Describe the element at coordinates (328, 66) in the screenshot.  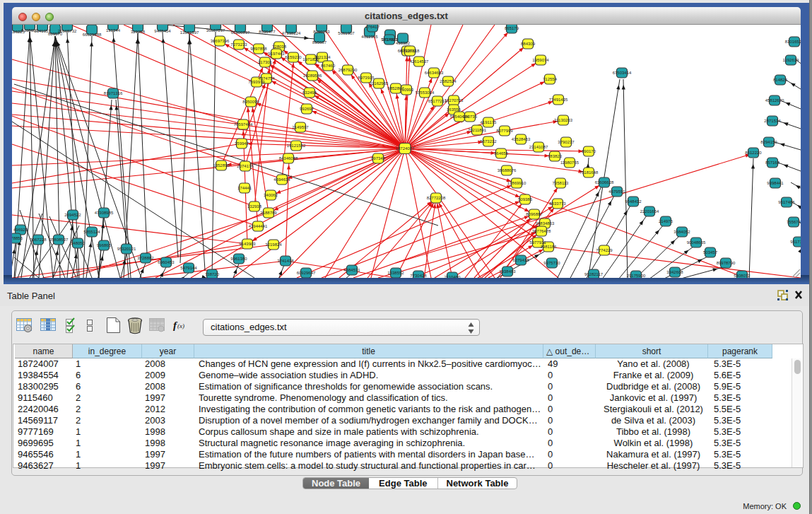
I see `svg-text: 867460` at that location.